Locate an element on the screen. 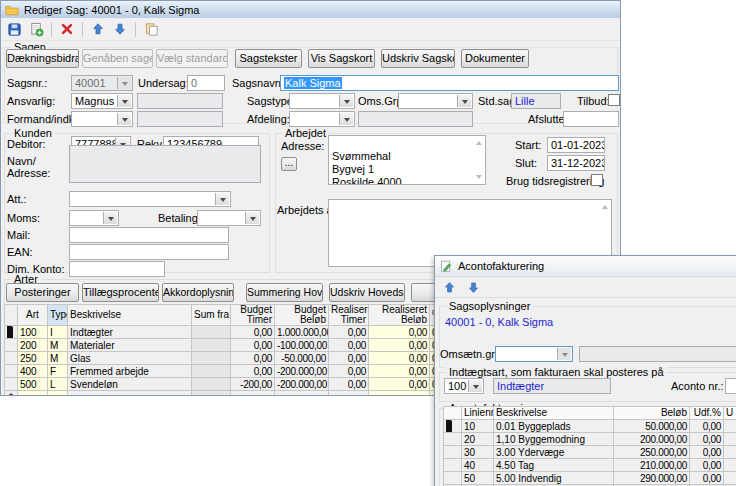 The height and width of the screenshot is (486, 736). sagstype-combo is located at coordinates (322, 101).